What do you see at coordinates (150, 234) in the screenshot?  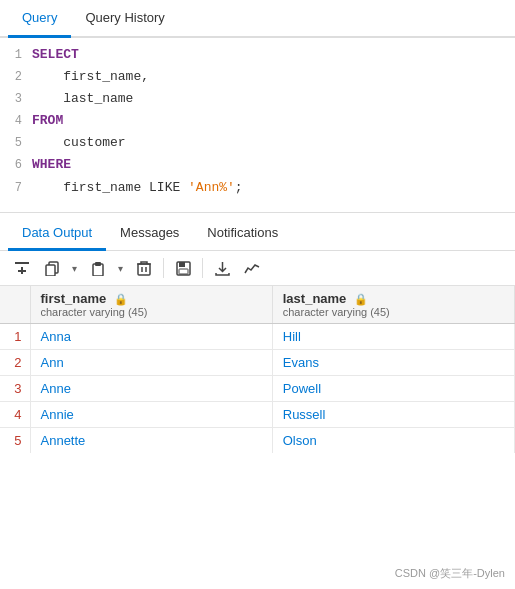 I see `tab-messages: Messages` at bounding box center [150, 234].